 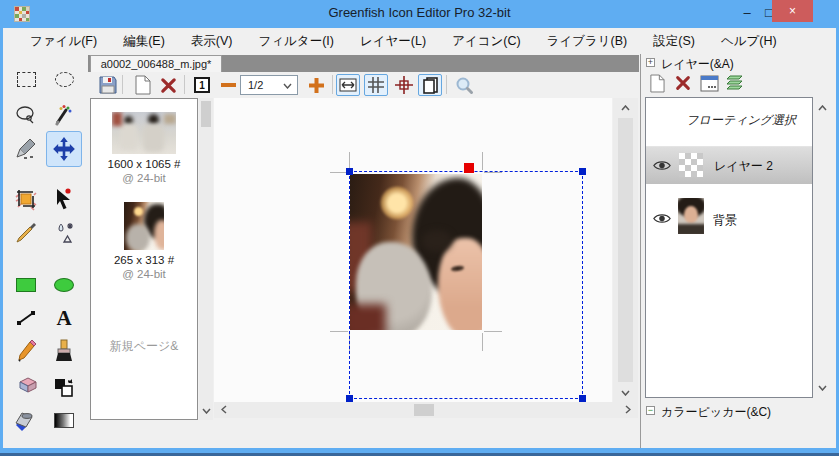 I want to click on layers-panel-header: レイヤー(&A), so click(x=698, y=64).